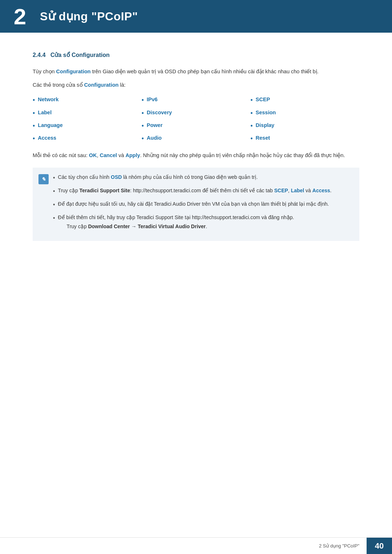 The image size is (392, 554). What do you see at coordinates (339, 546) in the screenshot?
I see `footer-label: 2 Sử dụng "PCoIP"` at bounding box center [339, 546].